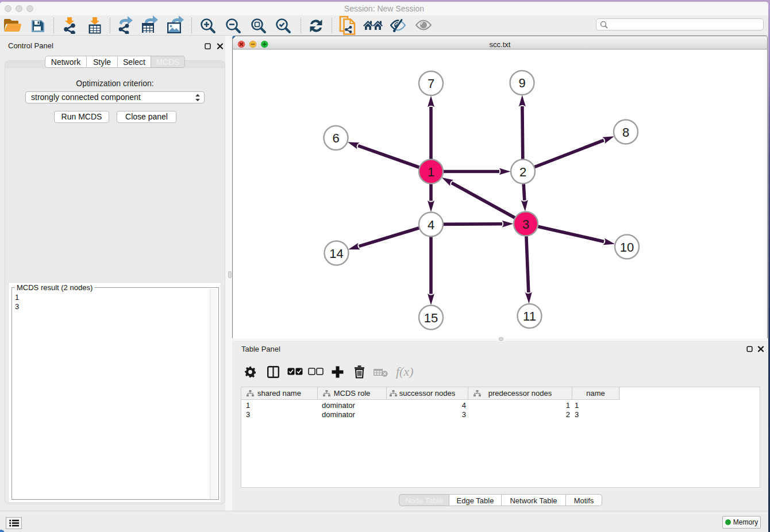 The image size is (770, 532). I want to click on svg-text: 7, so click(431, 84).